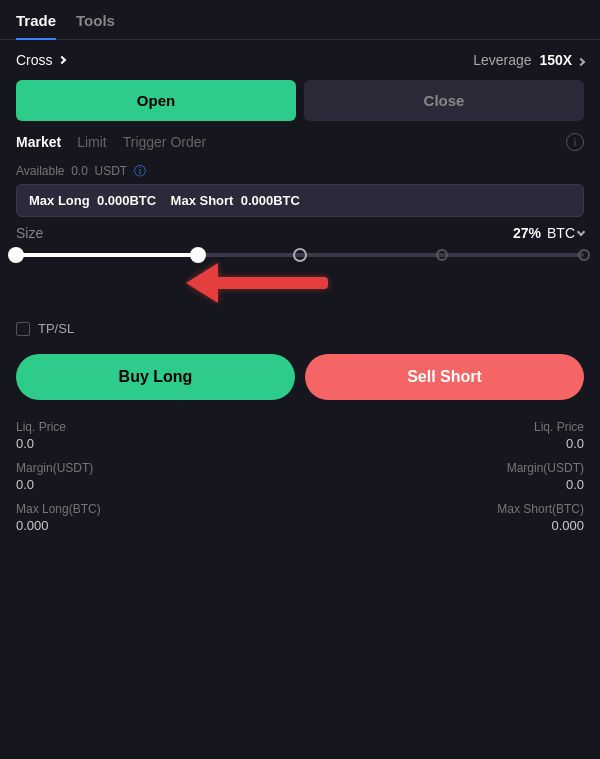  I want to click on order-type-trigger: Trigger Order, so click(165, 142).